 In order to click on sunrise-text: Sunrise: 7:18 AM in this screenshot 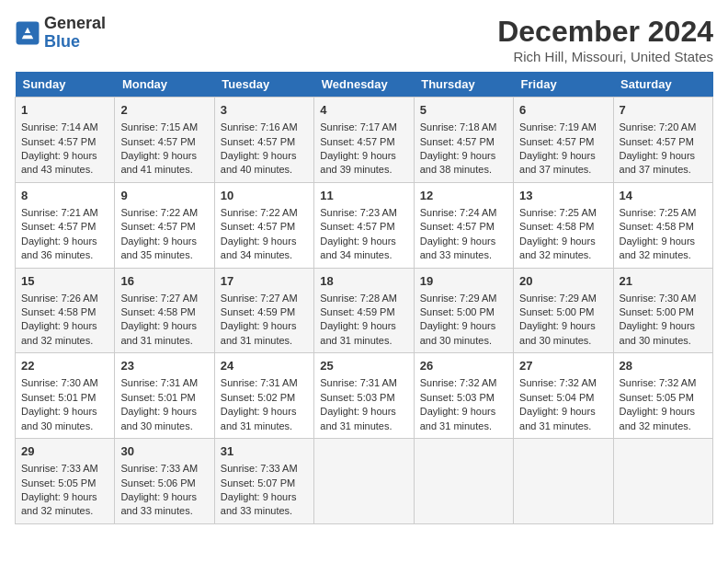, I will do `click(459, 127)`.